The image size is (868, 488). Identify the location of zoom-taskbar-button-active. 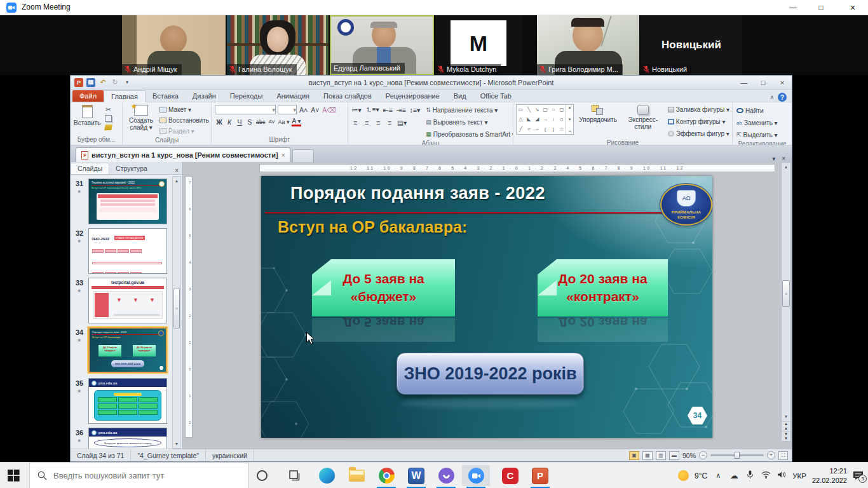
(476, 475).